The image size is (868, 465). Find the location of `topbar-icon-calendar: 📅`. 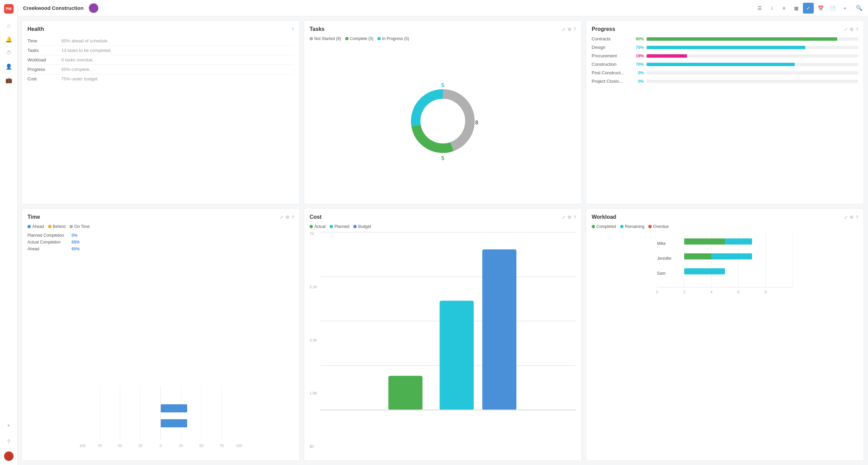

topbar-icon-calendar: 📅 is located at coordinates (821, 8).